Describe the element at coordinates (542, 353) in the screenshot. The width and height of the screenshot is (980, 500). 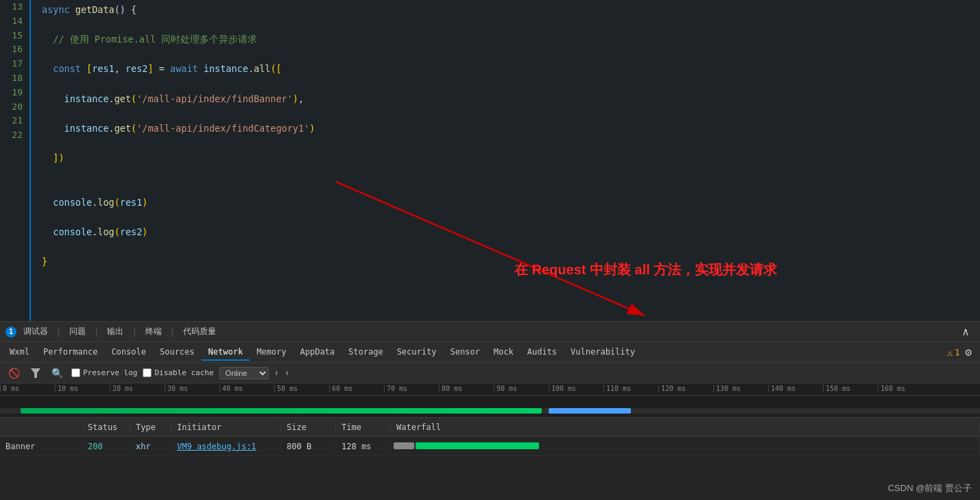
I see `tab-audits: Audits` at that location.